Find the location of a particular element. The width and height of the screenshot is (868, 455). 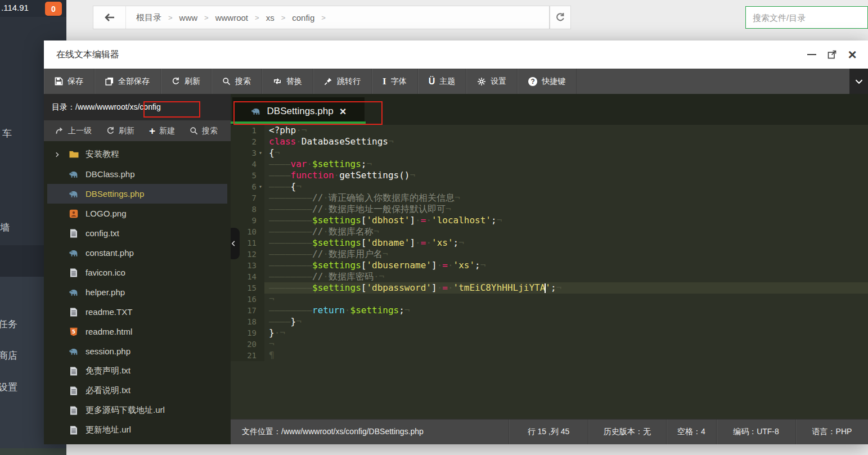

php-icon is located at coordinates (74, 174).